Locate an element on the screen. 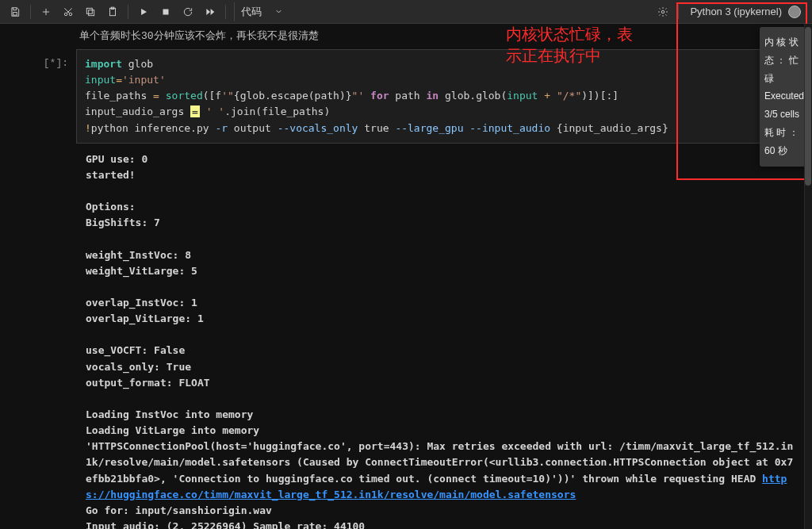 The image size is (812, 529). string: "' is located at coordinates (358, 95).